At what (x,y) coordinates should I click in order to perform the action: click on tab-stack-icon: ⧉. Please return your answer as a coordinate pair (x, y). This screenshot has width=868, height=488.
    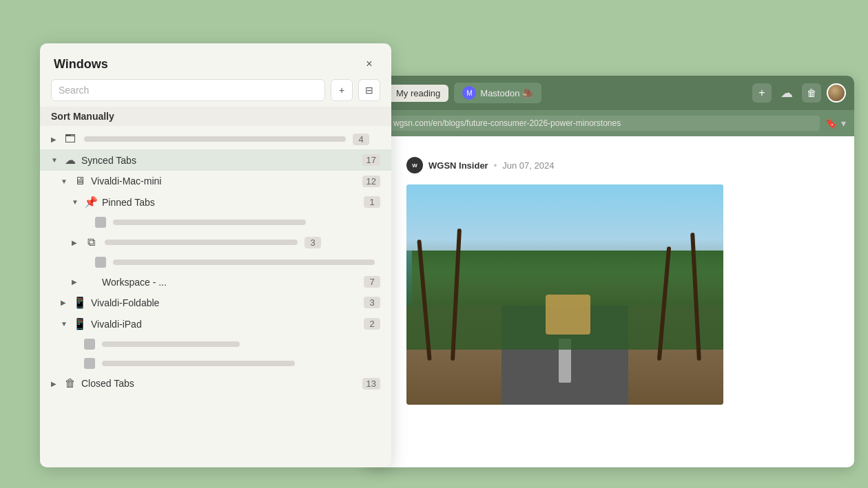
    Looking at the image, I should click on (91, 242).